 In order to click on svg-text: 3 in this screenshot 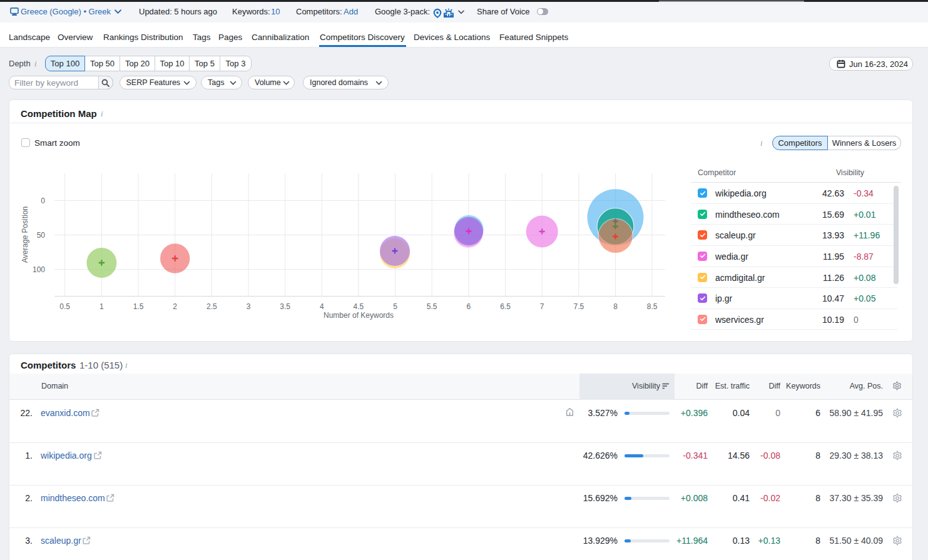, I will do `click(249, 307)`.